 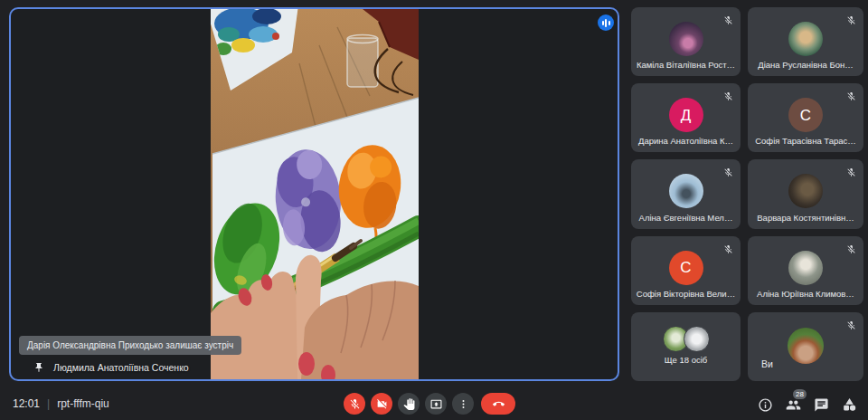 I want to click on raise-hand-button, so click(x=409, y=404).